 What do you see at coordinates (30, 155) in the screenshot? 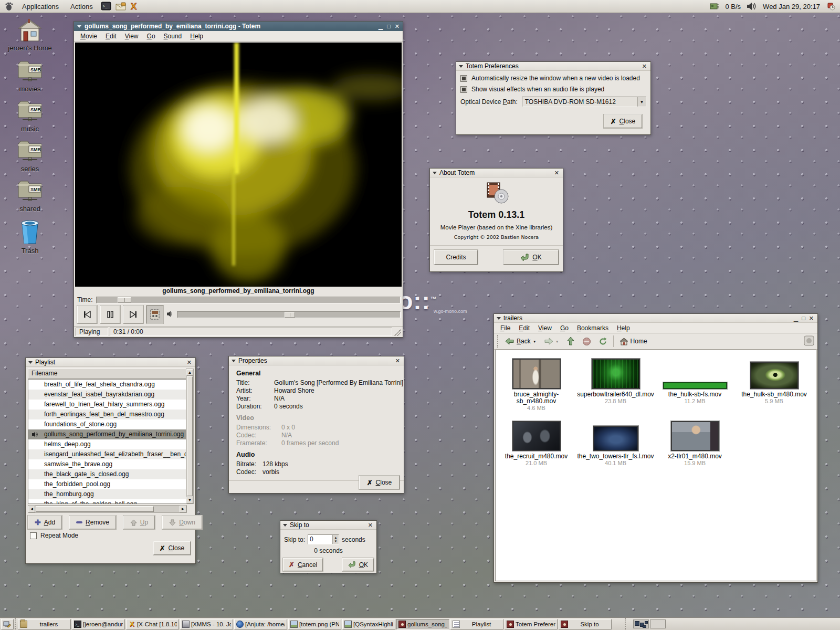
I see `desktop-icon-series: SMB series` at bounding box center [30, 155].